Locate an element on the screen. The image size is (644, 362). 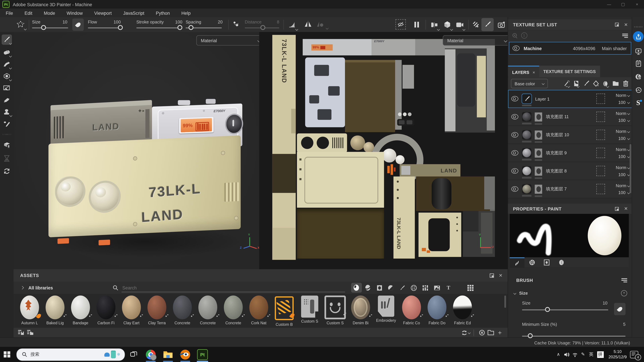
notification-center-icon: 4 is located at coordinates (634, 355).